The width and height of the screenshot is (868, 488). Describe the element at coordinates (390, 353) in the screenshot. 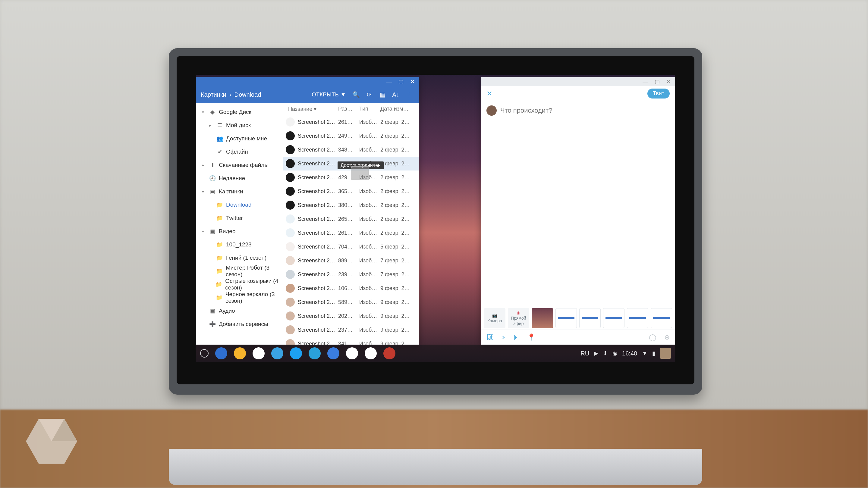

I see `text-app` at that location.